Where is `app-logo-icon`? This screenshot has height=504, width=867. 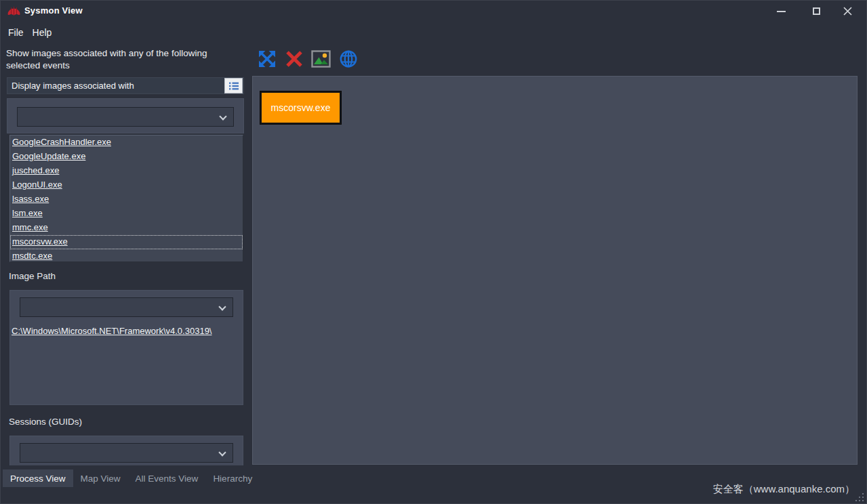 app-logo-icon is located at coordinates (14, 11).